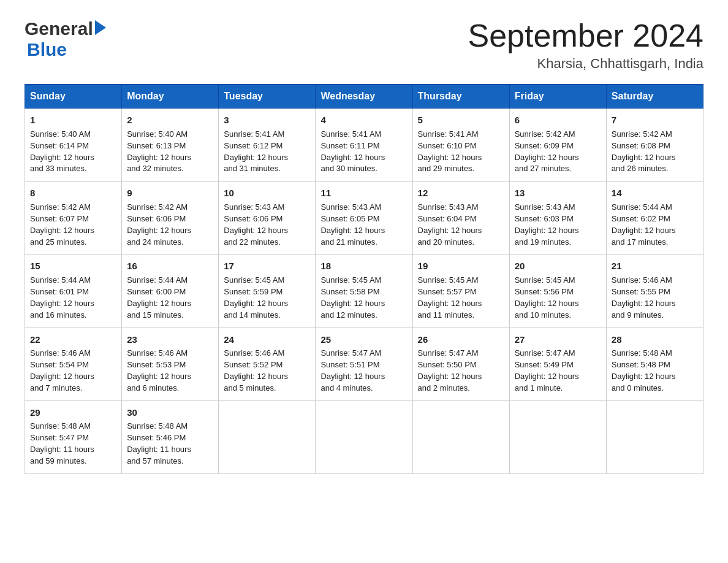  What do you see at coordinates (447, 146) in the screenshot?
I see `sunset-label: Sunset: 6:10 PM` at bounding box center [447, 146].